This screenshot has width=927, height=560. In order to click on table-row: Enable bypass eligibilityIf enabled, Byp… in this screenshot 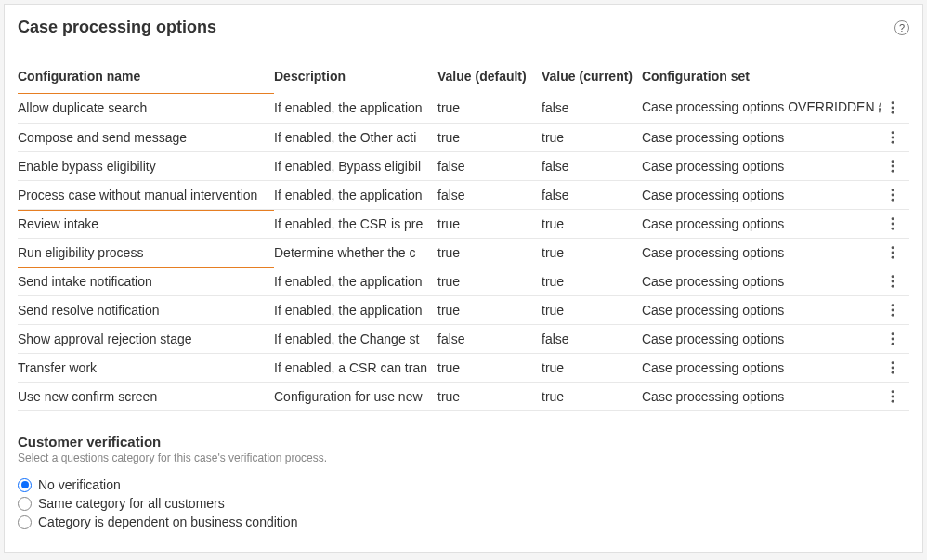, I will do `click(464, 167)`.